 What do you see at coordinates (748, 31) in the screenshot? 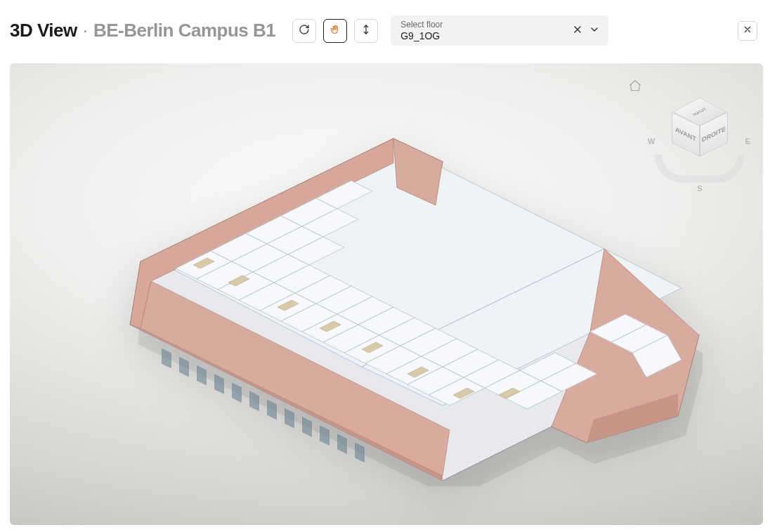
I see `close-button` at bounding box center [748, 31].